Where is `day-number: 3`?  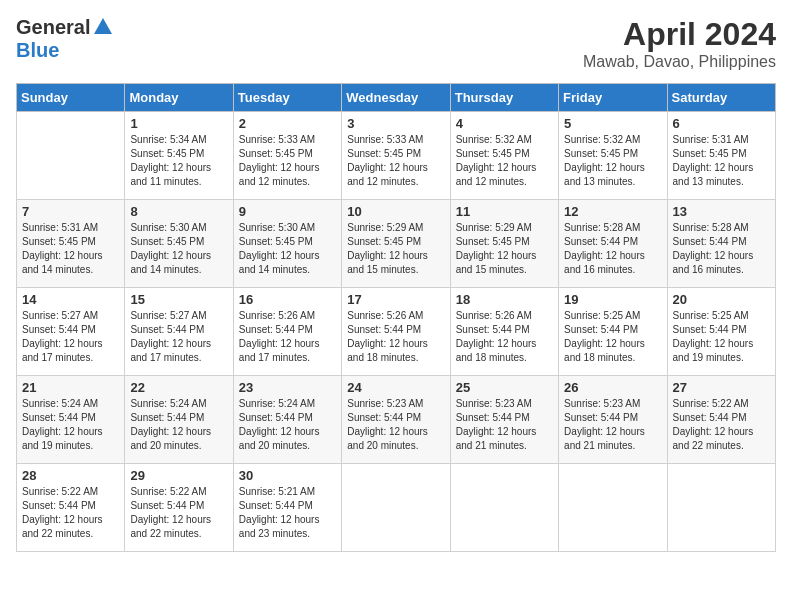
day-number: 3 is located at coordinates (396, 124).